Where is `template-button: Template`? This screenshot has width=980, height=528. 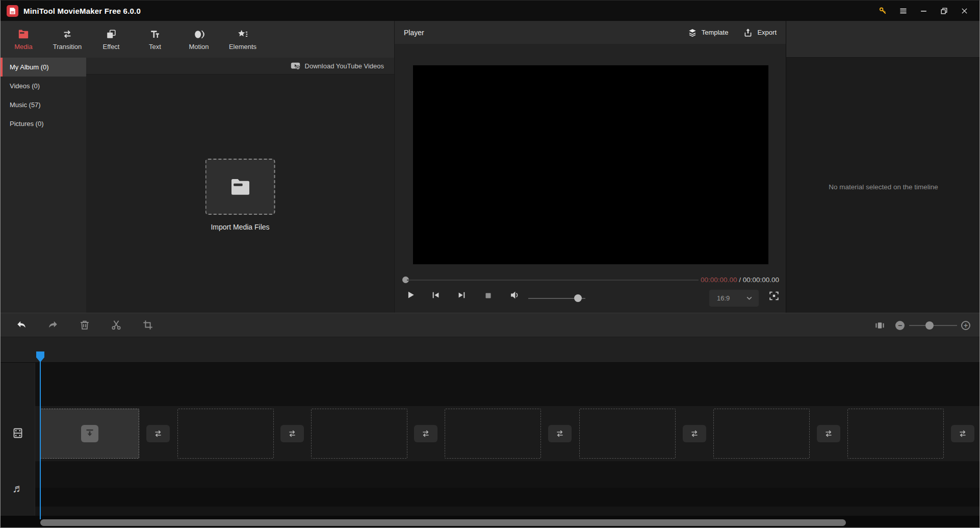 template-button: Template is located at coordinates (708, 33).